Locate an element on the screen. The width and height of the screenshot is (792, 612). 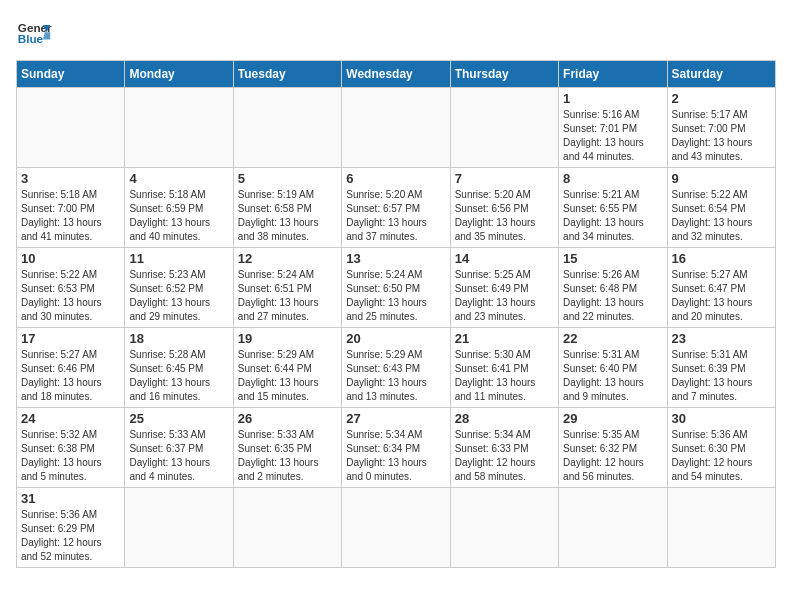
day-info: Sunrise: 5:33 AMSunset: 6:37 PMDaylight:… is located at coordinates (178, 456).